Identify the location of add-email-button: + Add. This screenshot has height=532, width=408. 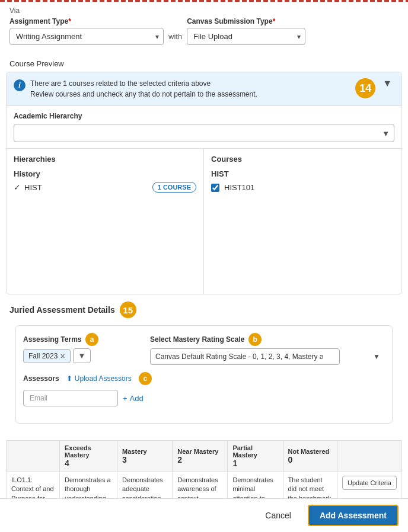
(133, 398).